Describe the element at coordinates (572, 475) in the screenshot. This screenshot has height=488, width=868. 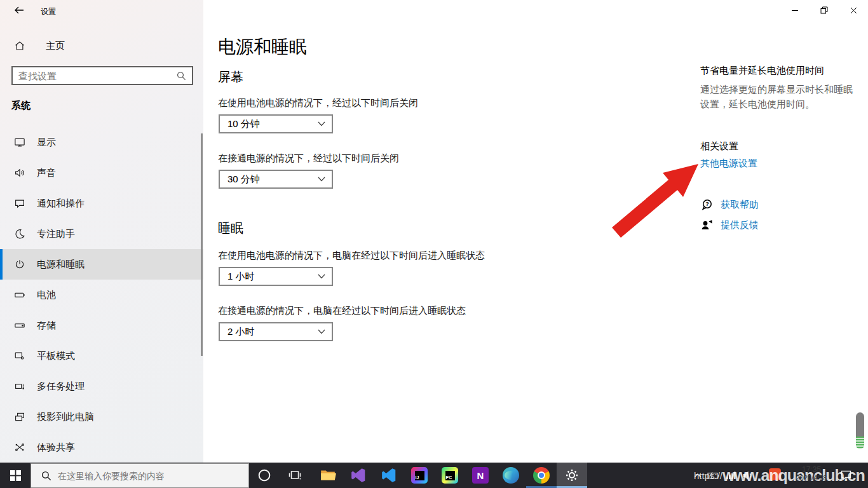
I see `taskbar-app-settings` at that location.